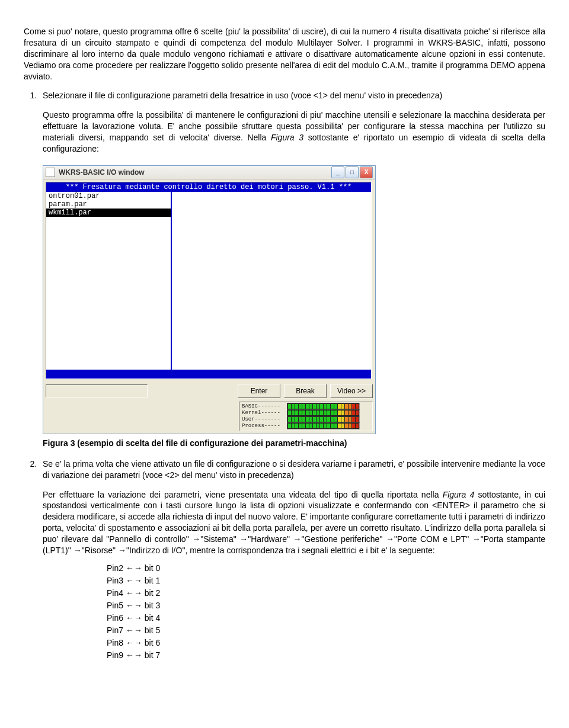 This screenshot has height=728, width=569. I want to click on pin-row: Pin5 bit 3, so click(326, 605).